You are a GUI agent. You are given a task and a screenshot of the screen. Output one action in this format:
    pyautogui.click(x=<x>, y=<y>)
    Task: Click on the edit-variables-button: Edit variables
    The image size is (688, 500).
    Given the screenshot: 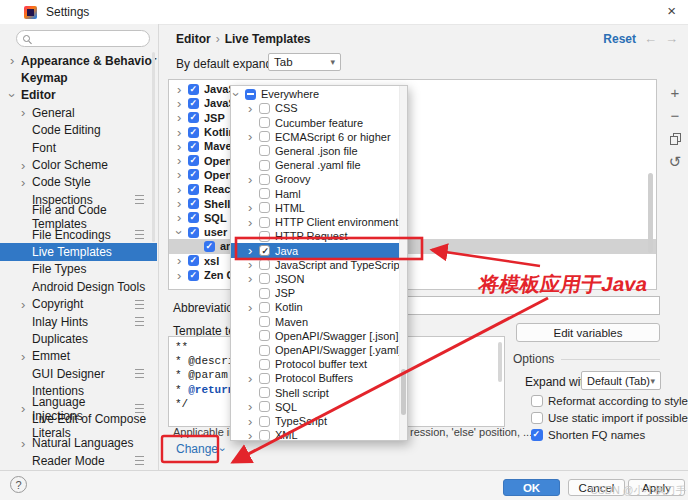 What is the action you would take?
    pyautogui.click(x=588, y=332)
    